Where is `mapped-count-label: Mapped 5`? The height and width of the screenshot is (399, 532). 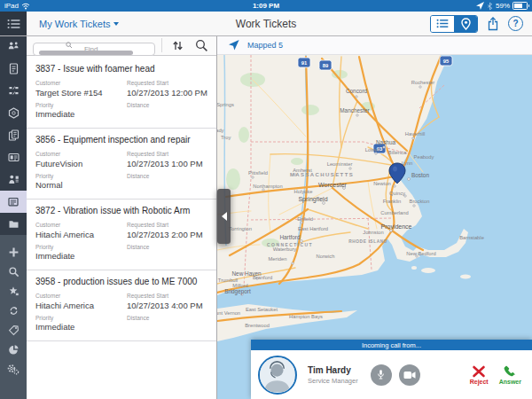 mapped-count-label: Mapped 5 is located at coordinates (265, 45).